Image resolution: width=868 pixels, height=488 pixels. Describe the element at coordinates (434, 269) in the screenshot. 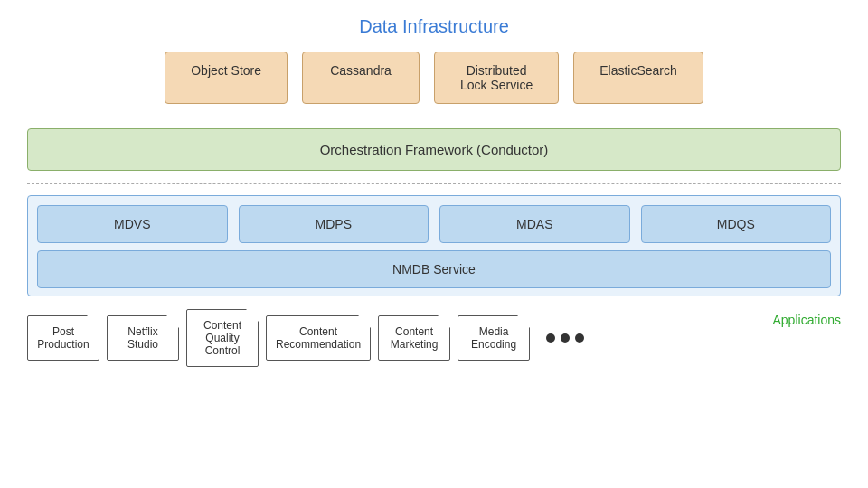

I see `nmdb-box: NMDB Service` at that location.